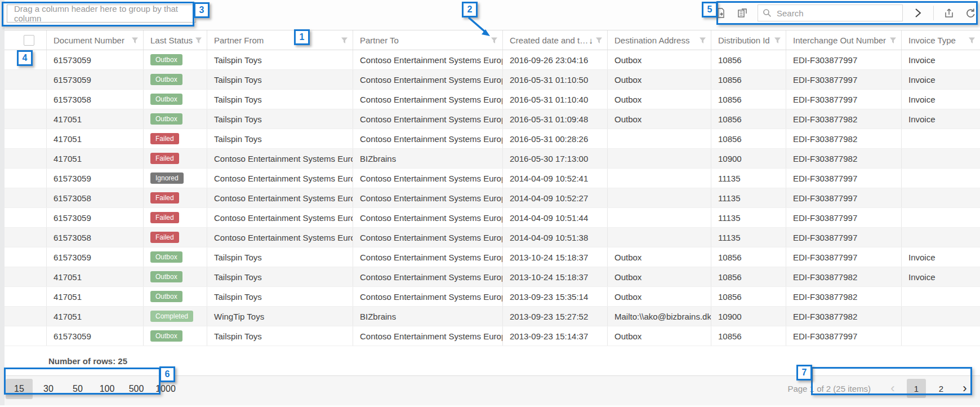  Describe the element at coordinates (280, 40) in the screenshot. I see `column-header-partner-from: Partner From` at that location.